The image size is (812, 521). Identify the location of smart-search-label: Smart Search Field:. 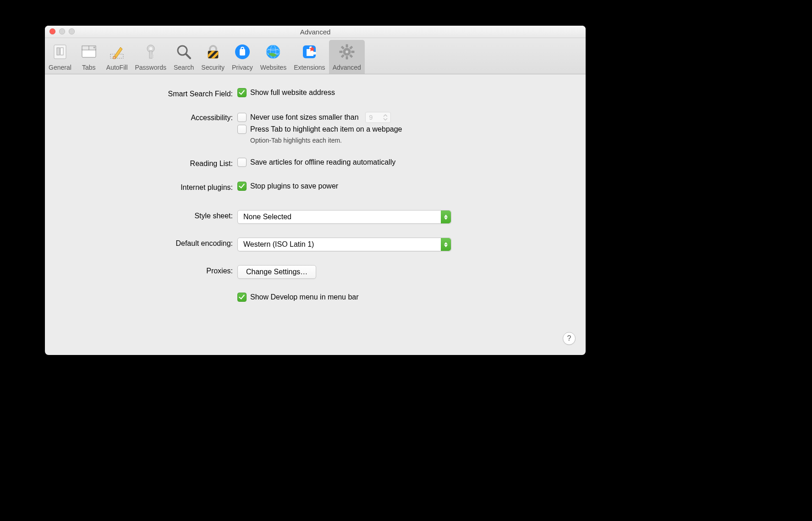
(150, 93).